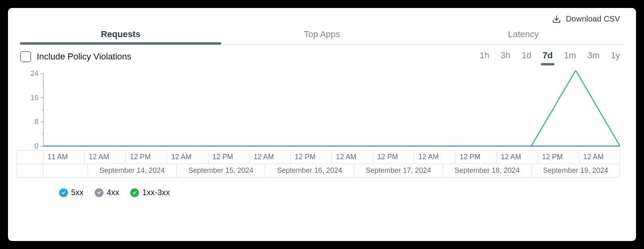 The height and width of the screenshot is (249, 644). Describe the element at coordinates (36, 146) in the screenshot. I see `svg-text: 0` at that location.